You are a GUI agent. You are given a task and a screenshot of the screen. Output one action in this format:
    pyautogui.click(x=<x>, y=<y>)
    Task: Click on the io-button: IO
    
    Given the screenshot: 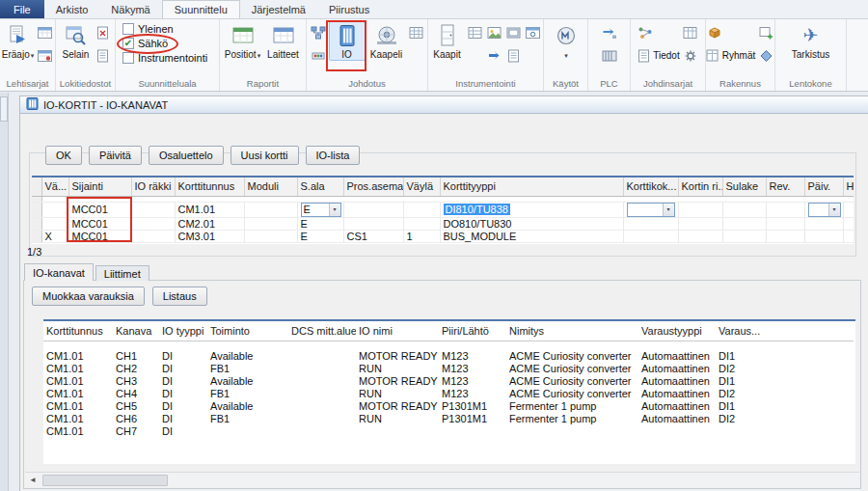 What is the action you would take?
    pyautogui.click(x=347, y=41)
    